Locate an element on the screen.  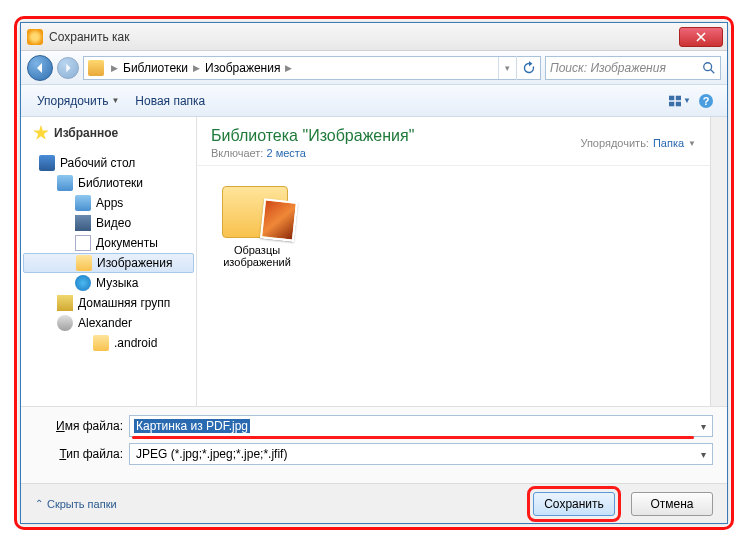
filetype-value: JPEG (*.jpg;*.jpeg;*.jpe;*.jfif) is located at coordinates (212, 454).